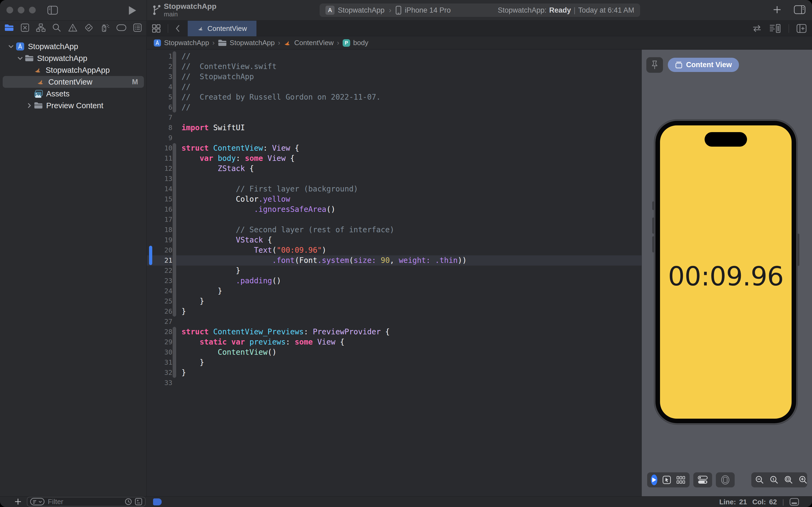 The height and width of the screenshot is (507, 812). Describe the element at coordinates (160, 291) in the screenshot. I see `line-number: 24` at that location.